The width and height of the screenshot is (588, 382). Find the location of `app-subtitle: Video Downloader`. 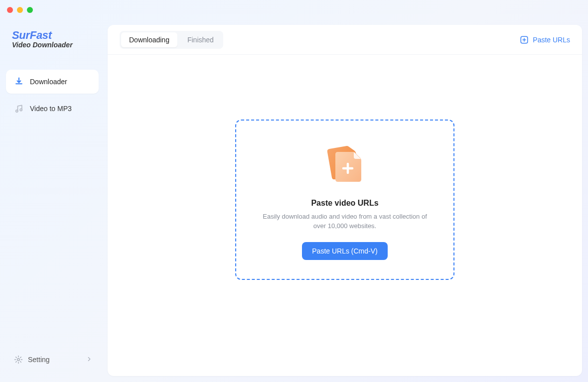

app-subtitle: Video Downloader is located at coordinates (42, 45).